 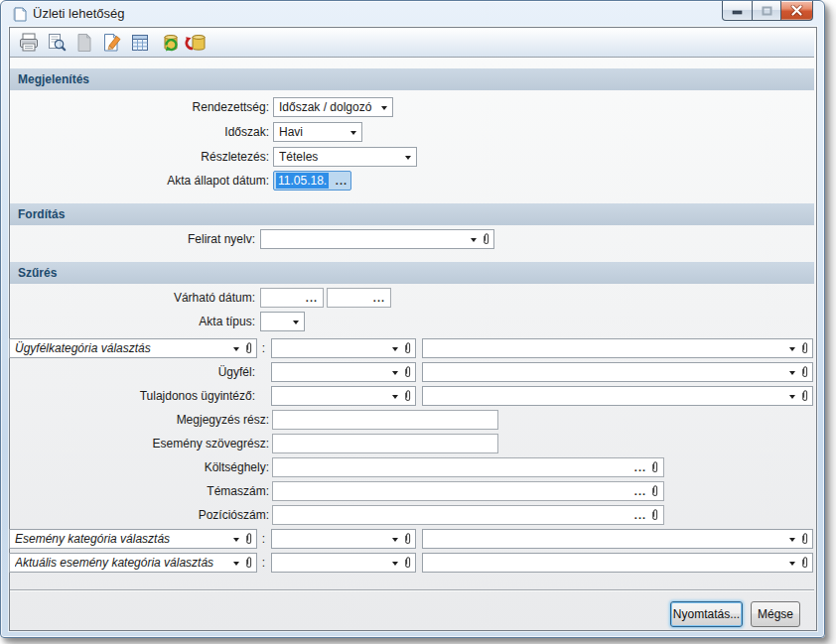 What do you see at coordinates (766, 11) in the screenshot?
I see `maximize-button` at bounding box center [766, 11].